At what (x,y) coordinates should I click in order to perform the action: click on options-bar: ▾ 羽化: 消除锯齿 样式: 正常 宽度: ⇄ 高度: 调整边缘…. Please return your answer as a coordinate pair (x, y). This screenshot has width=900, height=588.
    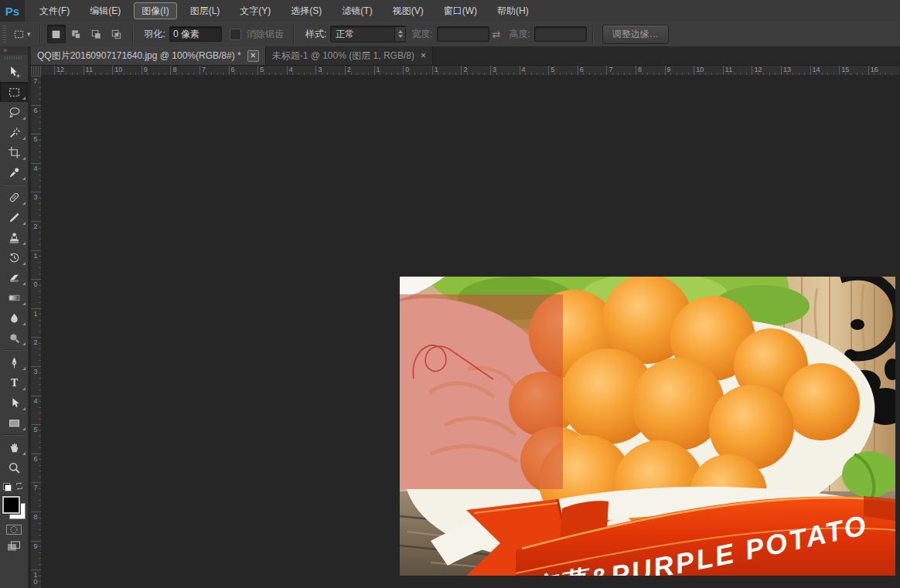
    Looking at the image, I should click on (450, 34).